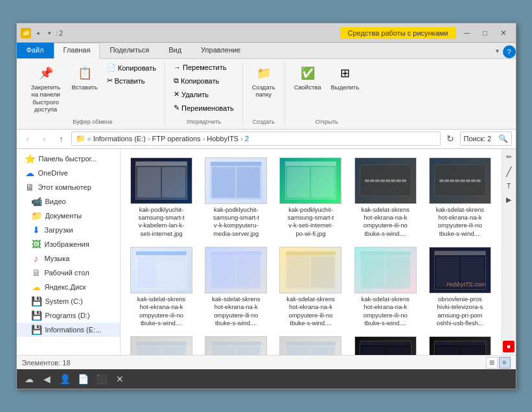 The image size is (532, 412). I want to click on text-button: T, so click(509, 186).